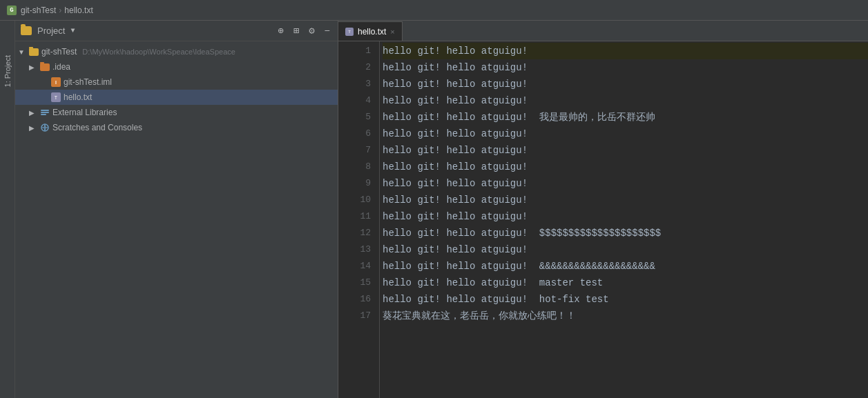 The height and width of the screenshot is (398, 868). I want to click on code-line-14: hello git! hello atguigu! &&&&&&&&&&&&&&…, so click(626, 266).